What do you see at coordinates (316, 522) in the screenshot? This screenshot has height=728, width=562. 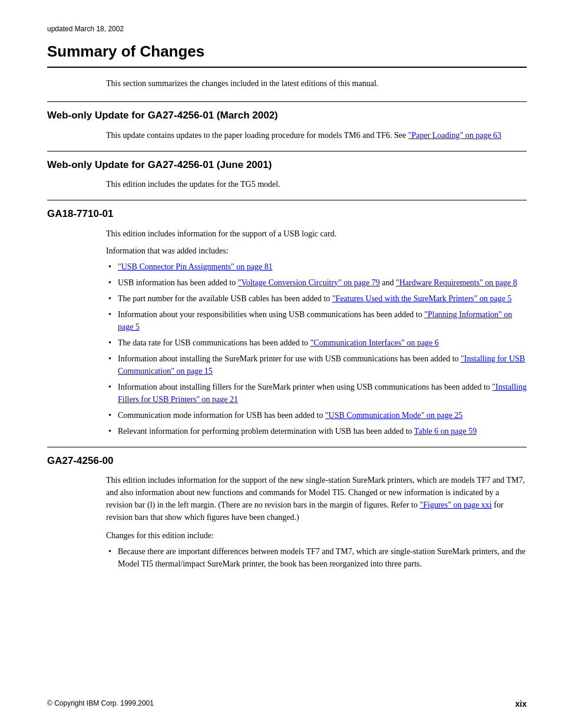 I see `section-content-ga27: This edition includes information for th…` at bounding box center [316, 522].